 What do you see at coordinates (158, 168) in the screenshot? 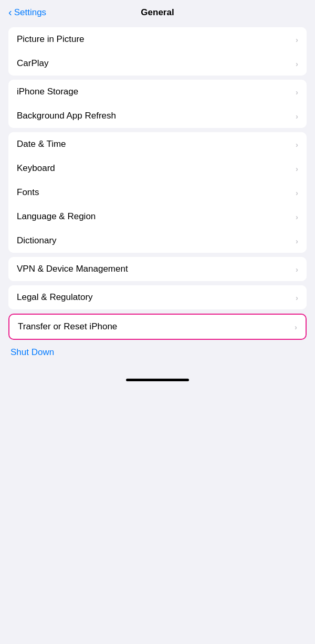
I see `list-item-keyboard: Keyboard ›` at bounding box center [158, 168].